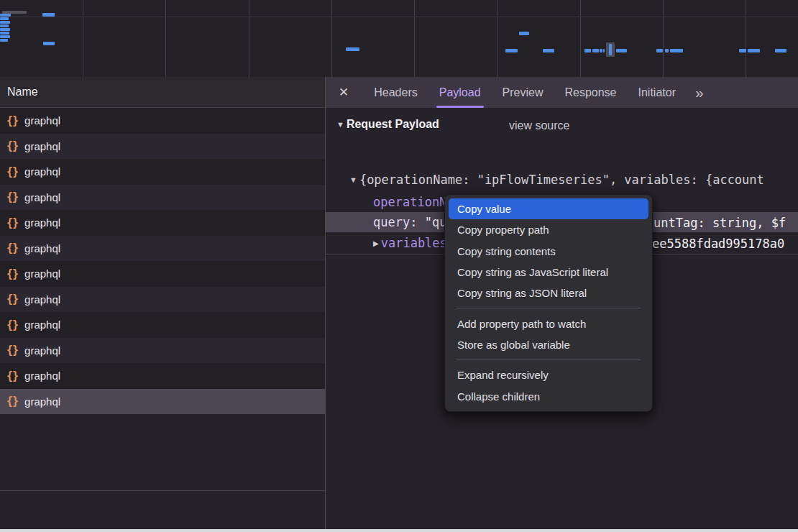 Image resolution: width=798 pixels, height=532 pixels. Describe the element at coordinates (162, 402) in the screenshot. I see `request-row-selected: {}graphql` at that location.